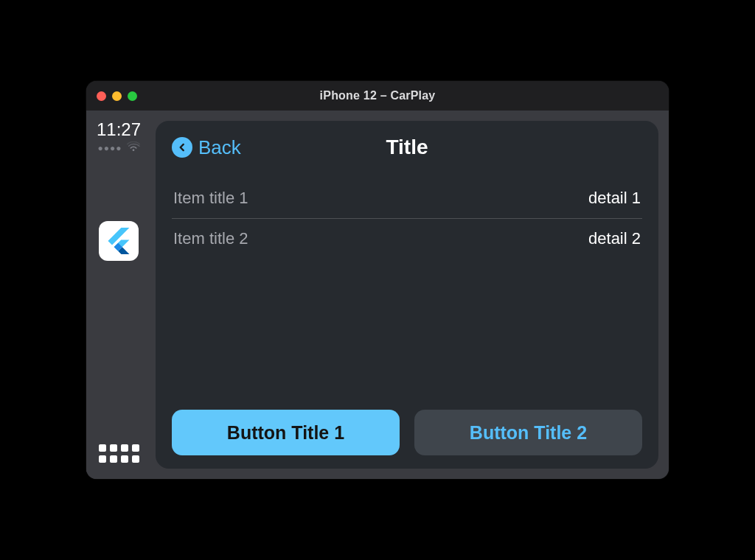  Describe the element at coordinates (378, 96) in the screenshot. I see `window-titlebar: iPhone 12 – CarPlay` at that location.